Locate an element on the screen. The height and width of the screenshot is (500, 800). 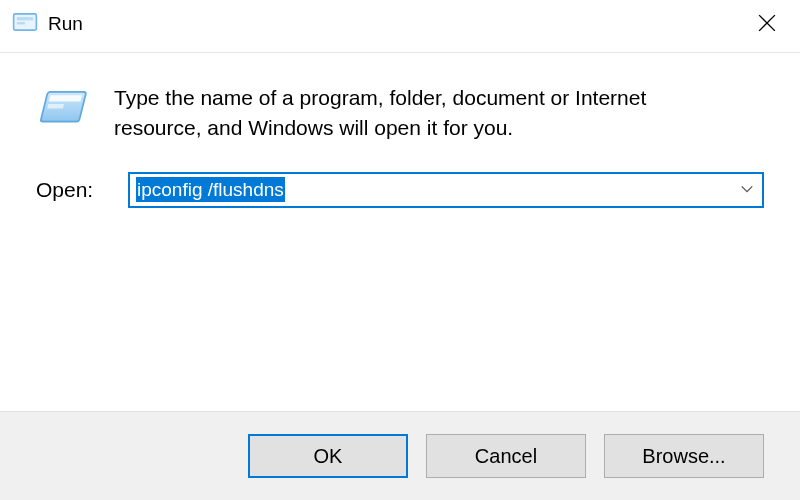
titlebar-left: Run is located at coordinates (48, 24).